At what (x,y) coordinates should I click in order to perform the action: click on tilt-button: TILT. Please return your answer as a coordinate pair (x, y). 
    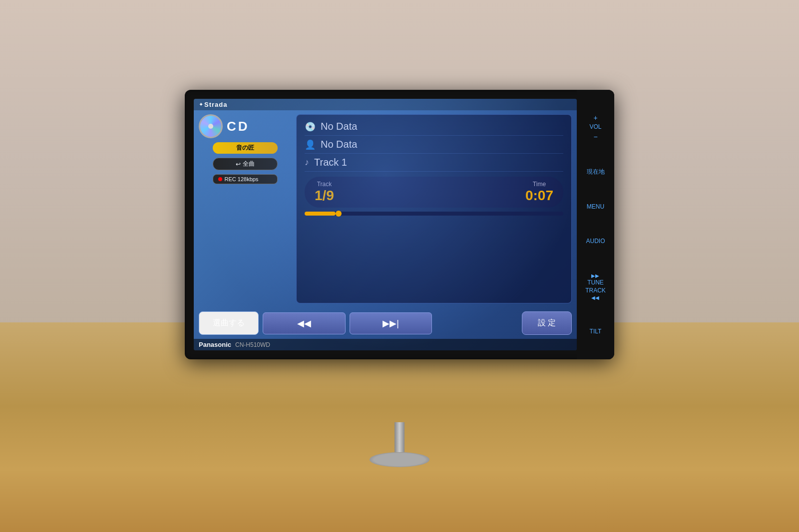
    Looking at the image, I should click on (596, 332).